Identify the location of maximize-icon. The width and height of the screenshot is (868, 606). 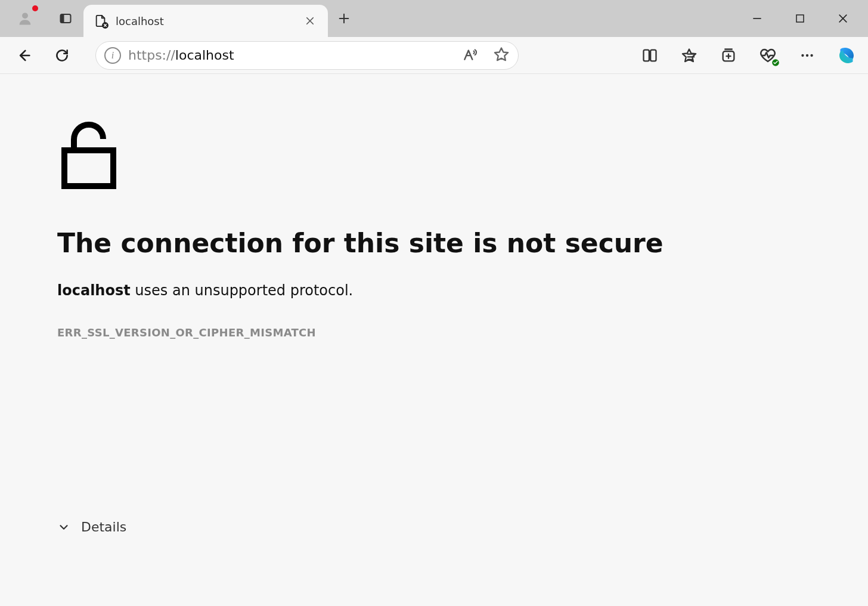
(800, 18).